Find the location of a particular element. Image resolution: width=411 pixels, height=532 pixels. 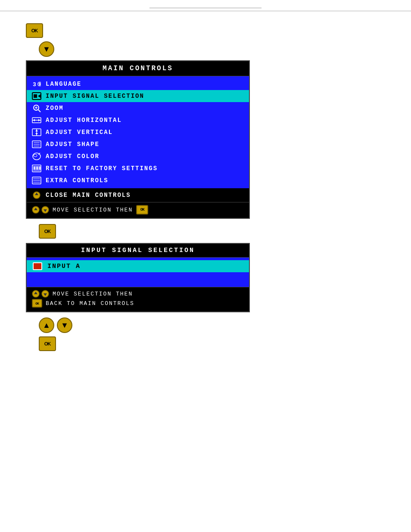

ok-button-3: OK is located at coordinates (47, 344).